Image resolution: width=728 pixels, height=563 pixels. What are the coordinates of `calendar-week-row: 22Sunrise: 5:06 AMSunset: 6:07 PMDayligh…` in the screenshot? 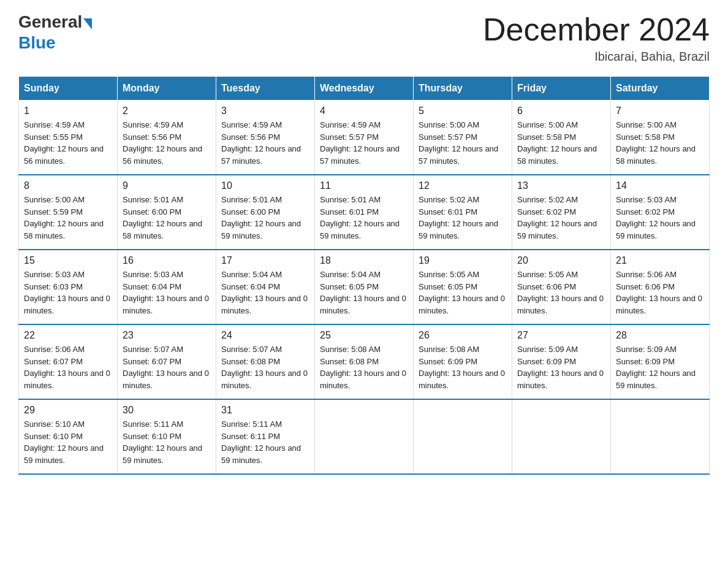 It's located at (364, 362).